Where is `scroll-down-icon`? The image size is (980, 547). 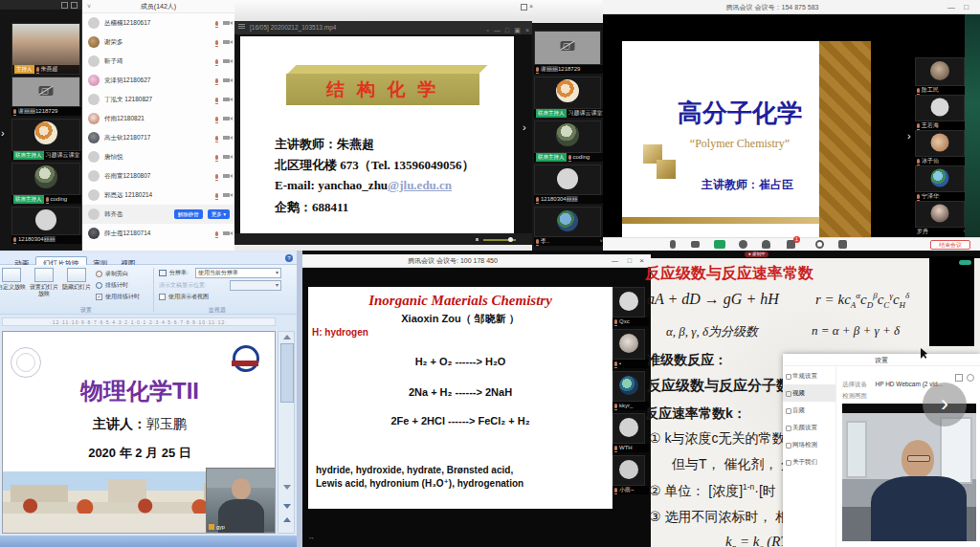 scroll-down-icon is located at coordinates (287, 488).